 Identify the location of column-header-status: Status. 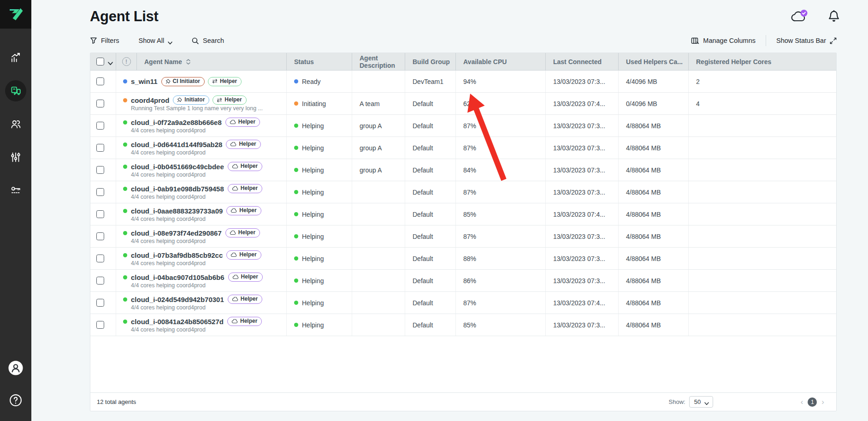
(319, 62).